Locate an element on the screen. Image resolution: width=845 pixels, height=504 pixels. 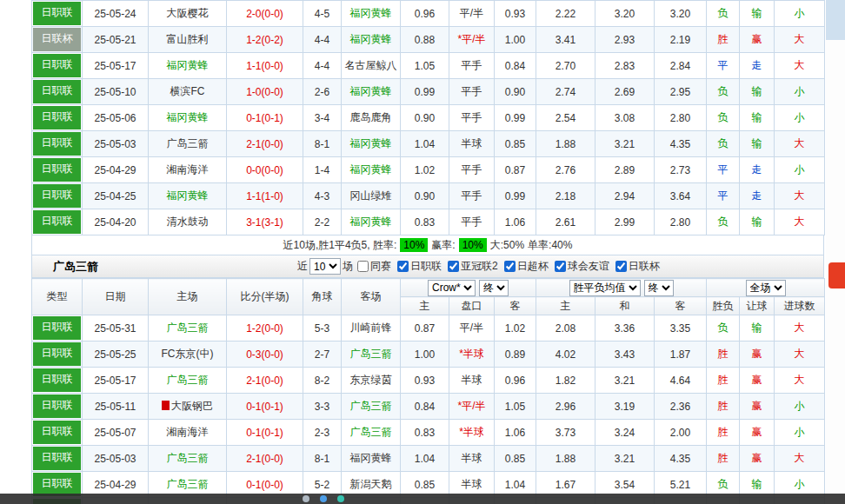
match-row: 日职联 25-04-20 清水鼓动 3-1(3-1) 2-2 福冈黄蜂 0.83… is located at coordinates (429, 222).